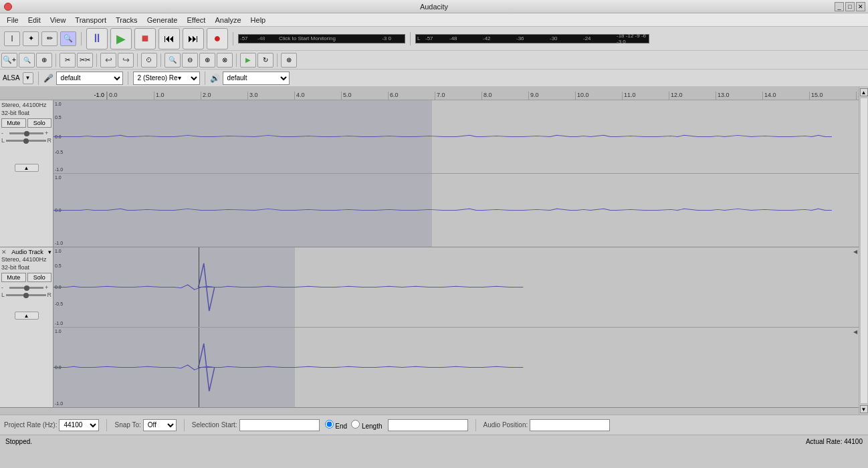 The image size is (868, 468). Describe the element at coordinates (864, 92) in the screenshot. I see `scroll-up-btn: ▲` at that location.